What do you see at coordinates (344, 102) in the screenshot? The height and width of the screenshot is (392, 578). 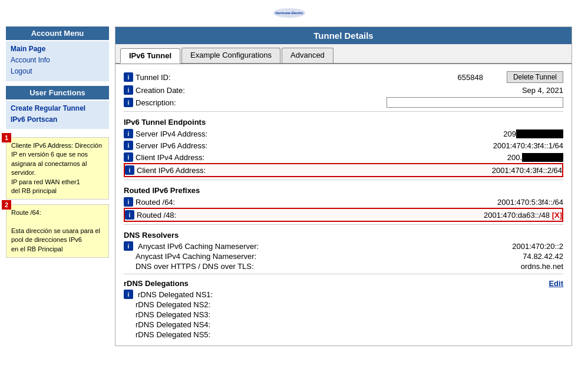 I see `description-row: i Description:` at bounding box center [344, 102].